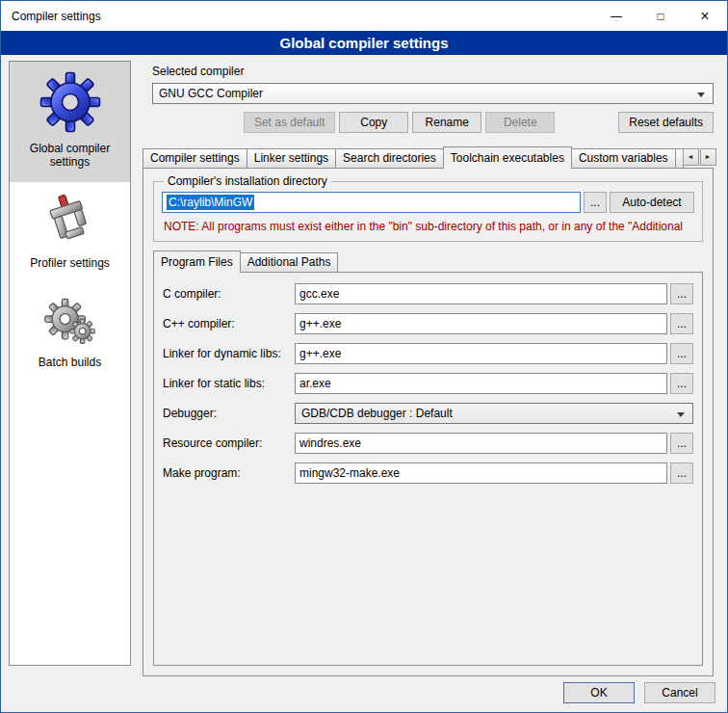  Describe the element at coordinates (661, 15) in the screenshot. I see `maximize-button: □` at that location.